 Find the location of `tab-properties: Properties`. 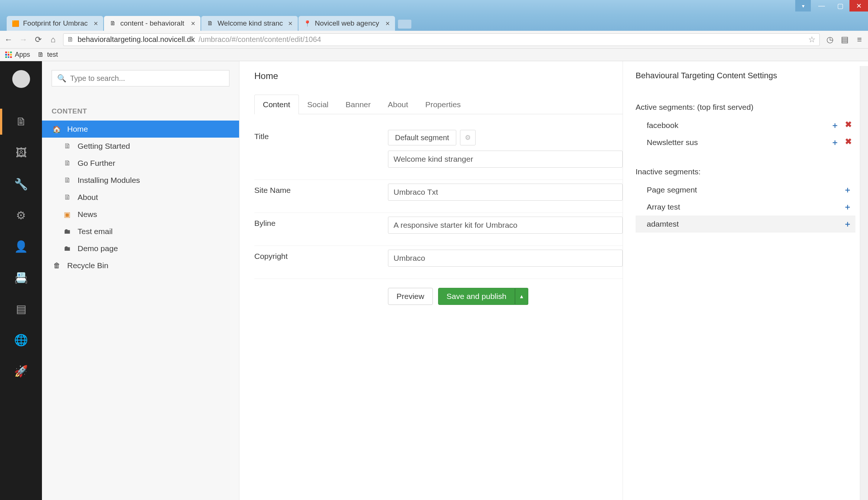

tab-properties: Properties is located at coordinates (443, 105).